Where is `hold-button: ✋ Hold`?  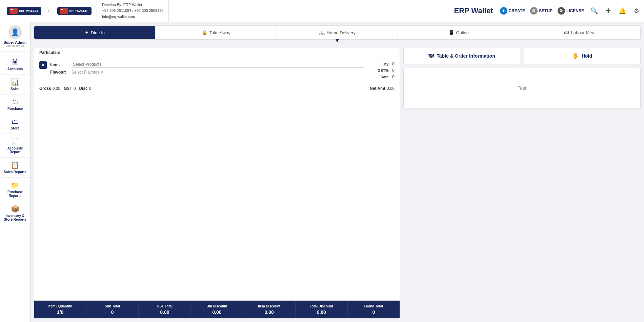
hold-button: ✋ Hold is located at coordinates (582, 56).